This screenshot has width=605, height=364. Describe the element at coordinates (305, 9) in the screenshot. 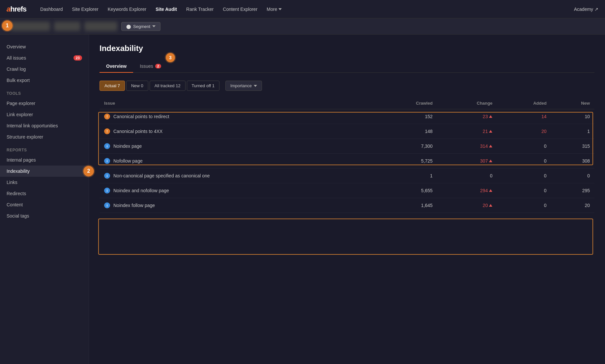

I see `nav-links: Dashboard Site Explorer Keywords Explore…` at that location.